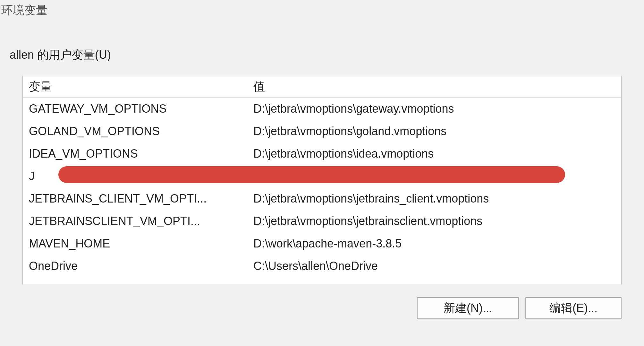 The height and width of the screenshot is (346, 644). What do you see at coordinates (135, 87) in the screenshot?
I see `header-variable-name: 变量` at bounding box center [135, 87].